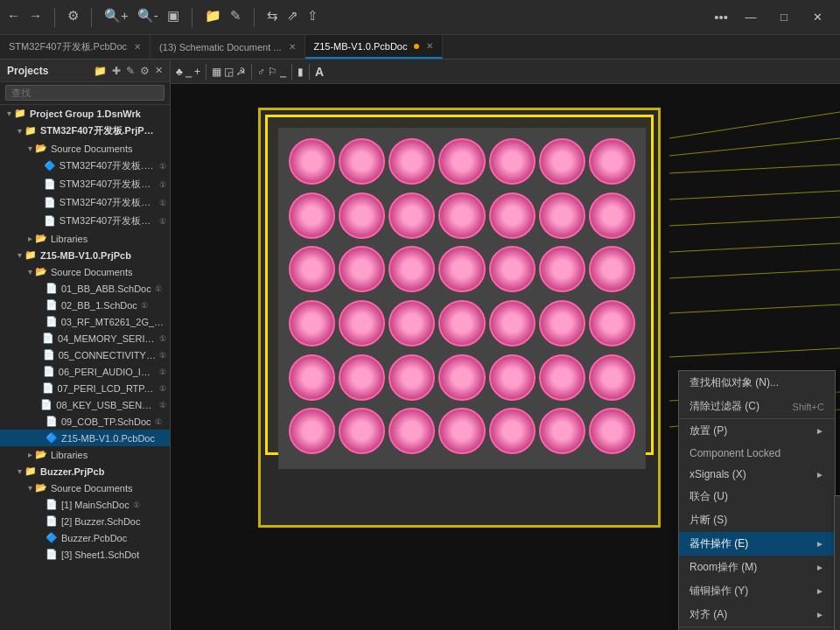 Image resolution: width=840 pixels, height=630 pixels. I want to click on ctx-find-similar: 查找相似对象 (N)..., so click(757, 383).